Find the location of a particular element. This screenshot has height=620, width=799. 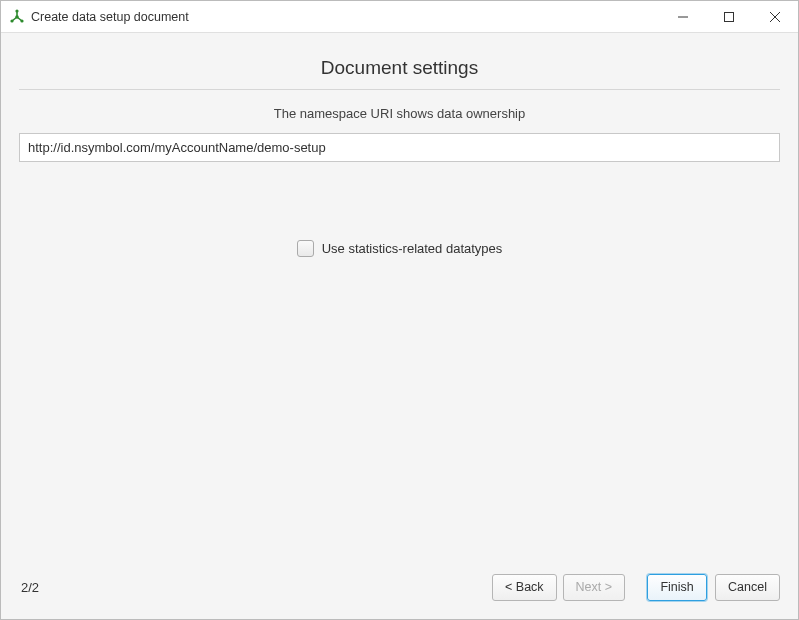

app-icon is located at coordinates (17, 17).